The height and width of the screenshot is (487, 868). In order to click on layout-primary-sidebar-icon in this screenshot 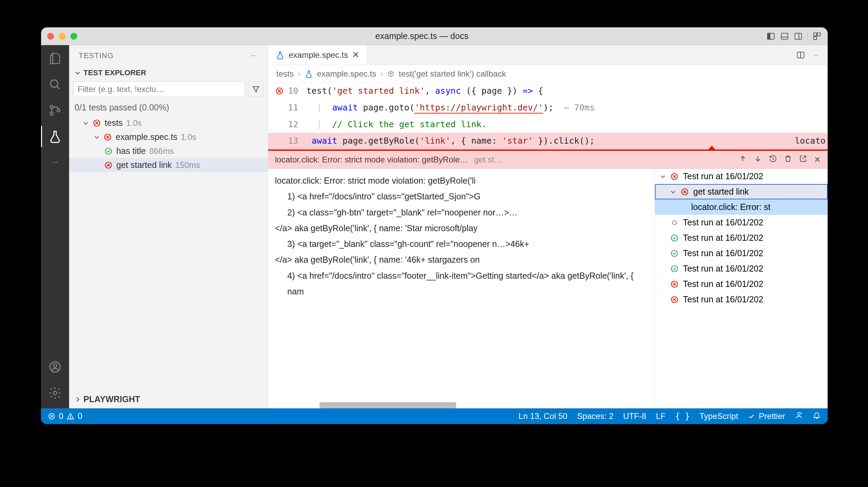, I will do `click(771, 36)`.